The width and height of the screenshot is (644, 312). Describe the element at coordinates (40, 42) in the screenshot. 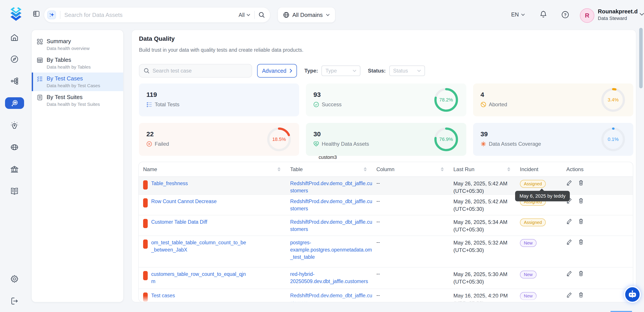

I see `summary-grid-icon` at that location.